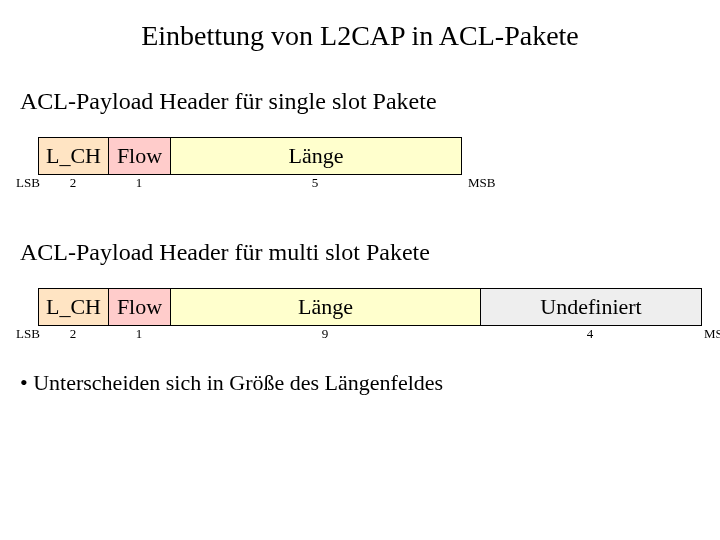 The image size is (720, 540). Describe the element at coordinates (370, 307) in the screenshot. I see `multi-header-box: L_CH Flow Länge Undefiniert` at that location.